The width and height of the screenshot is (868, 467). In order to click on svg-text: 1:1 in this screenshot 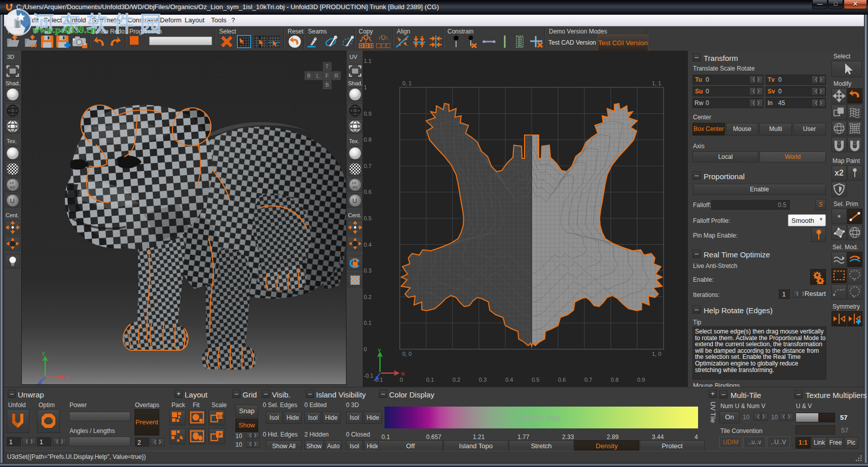, I will do `click(221, 416)`.